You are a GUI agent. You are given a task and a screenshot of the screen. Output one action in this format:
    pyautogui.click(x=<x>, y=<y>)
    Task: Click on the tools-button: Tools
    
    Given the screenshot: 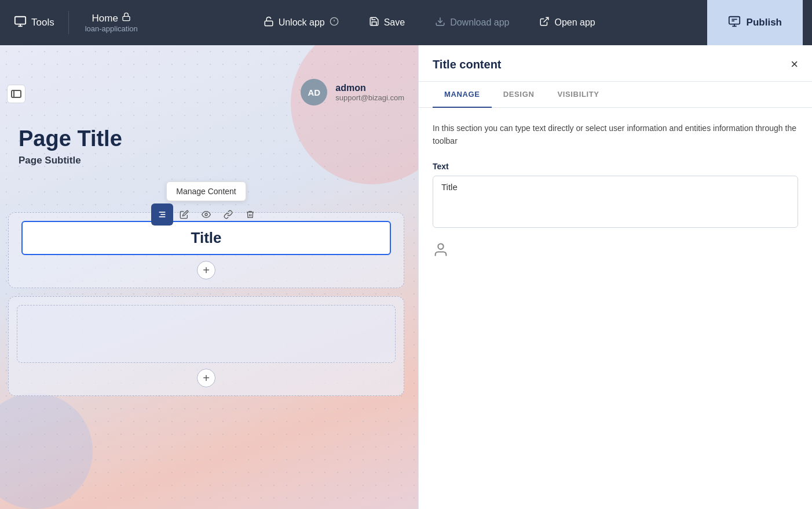 What is the action you would take?
    pyautogui.click(x=38, y=23)
    